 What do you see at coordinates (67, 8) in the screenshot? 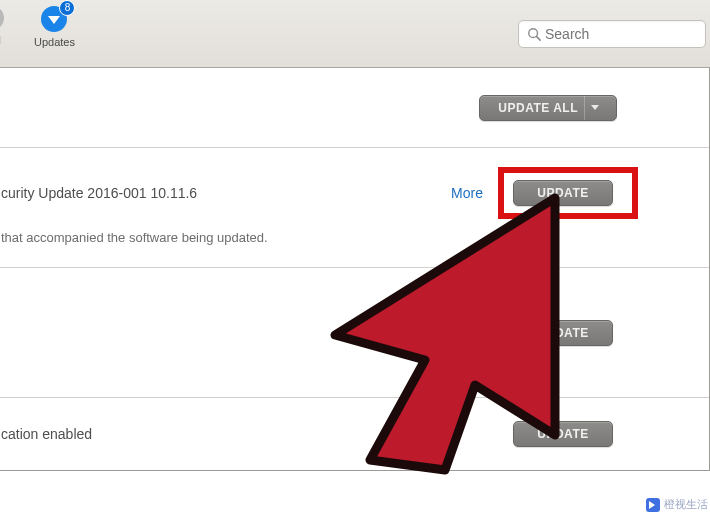
I see `updates-badge: 8` at bounding box center [67, 8].